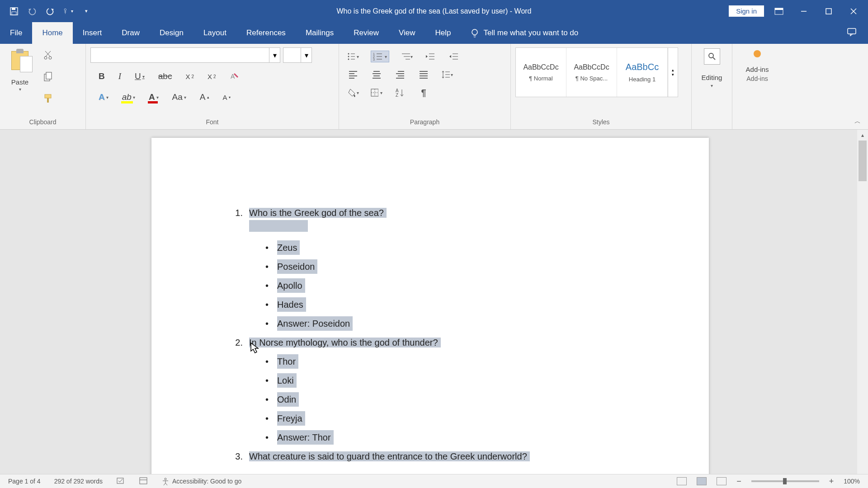 Image resolution: width=868 pixels, height=488 pixels. I want to click on list-item: Hades, so click(292, 305).